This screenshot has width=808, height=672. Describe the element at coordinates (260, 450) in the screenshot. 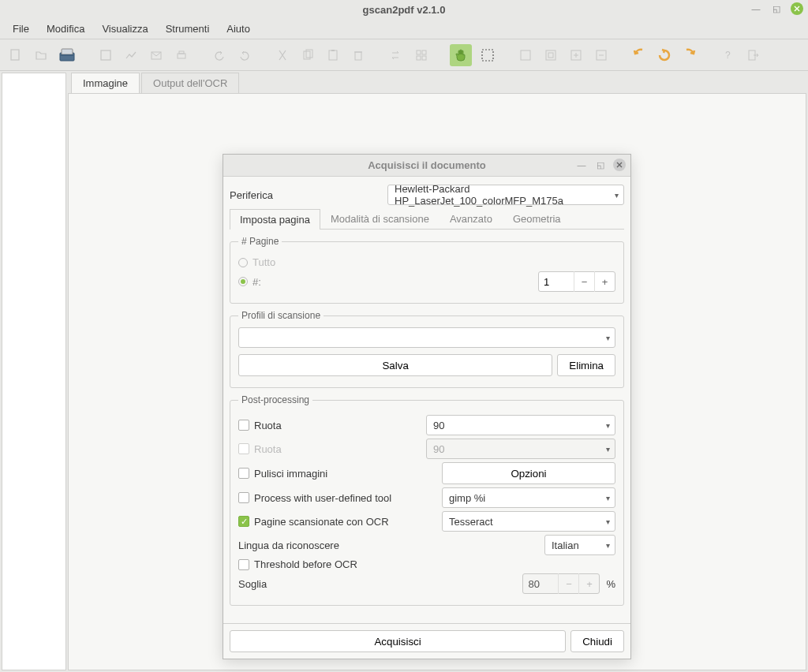

I see `rotate2-check: Ruota` at that location.